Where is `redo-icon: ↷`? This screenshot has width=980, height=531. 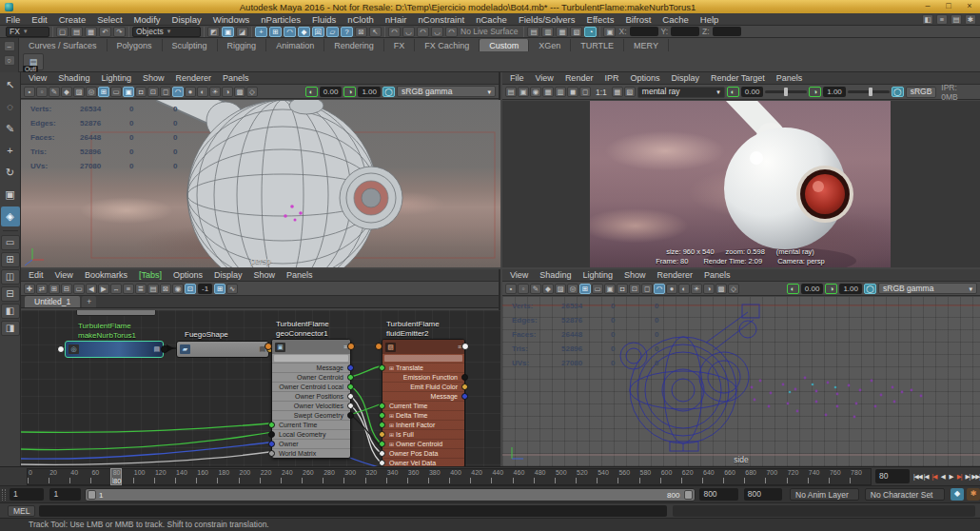
redo-icon: ↷ is located at coordinates (120, 32).